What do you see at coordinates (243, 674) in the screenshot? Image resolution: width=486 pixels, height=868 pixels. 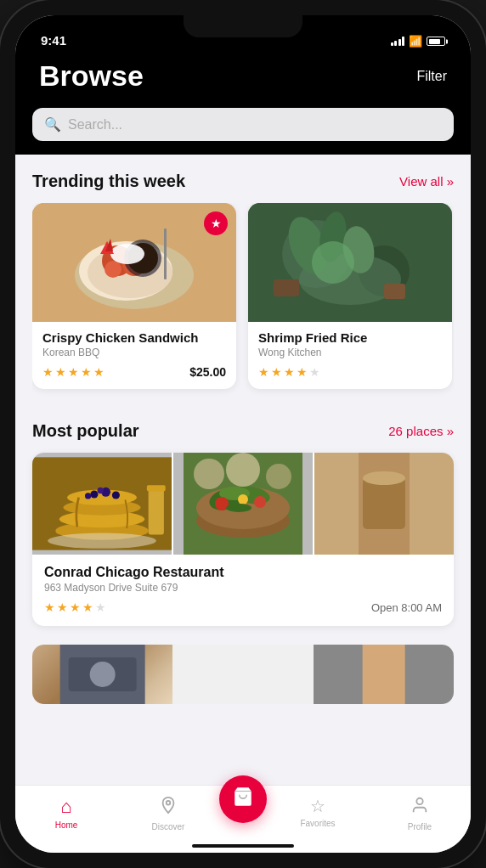 I see `preview-card` at bounding box center [243, 674].